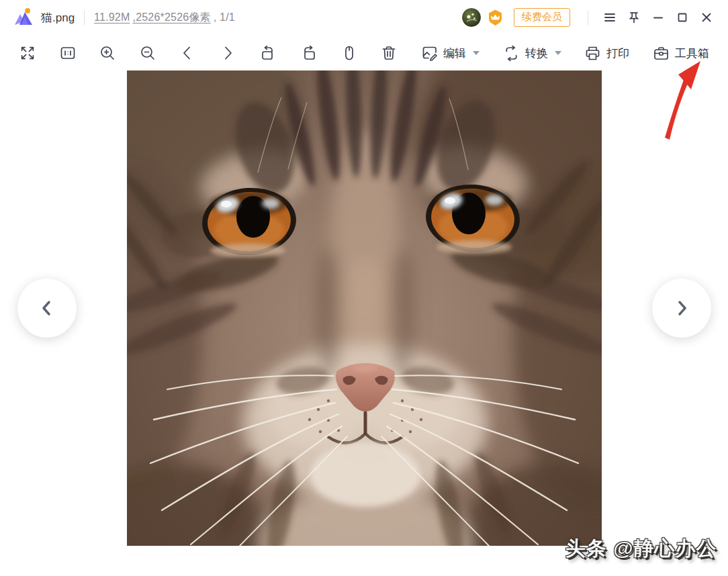 The width and height of the screenshot is (728, 576). What do you see at coordinates (455, 54) in the screenshot?
I see `edit-label: 编辑` at bounding box center [455, 54].